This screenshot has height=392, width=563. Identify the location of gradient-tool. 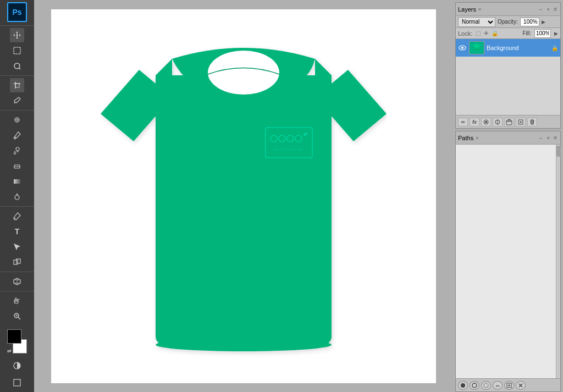
(17, 181).